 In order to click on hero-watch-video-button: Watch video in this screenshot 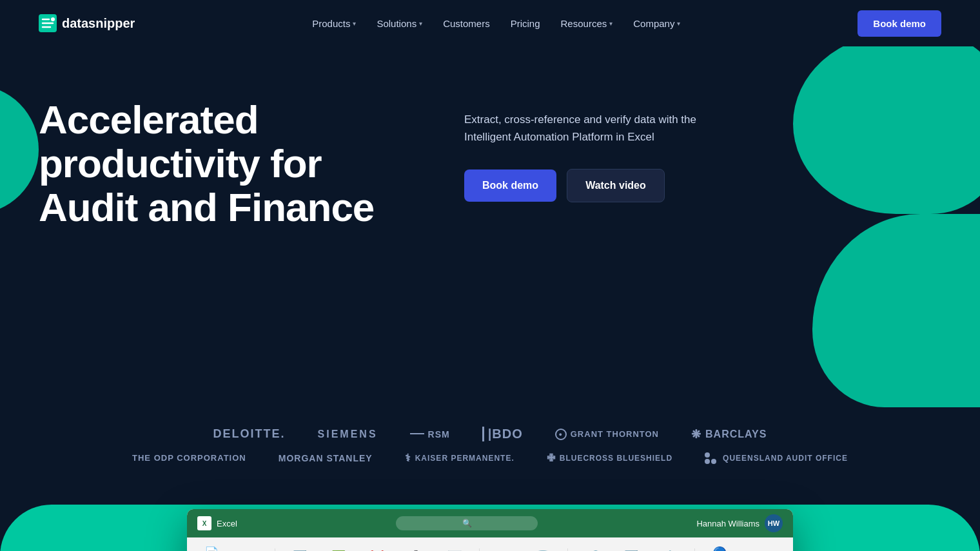, I will do `click(616, 186)`.